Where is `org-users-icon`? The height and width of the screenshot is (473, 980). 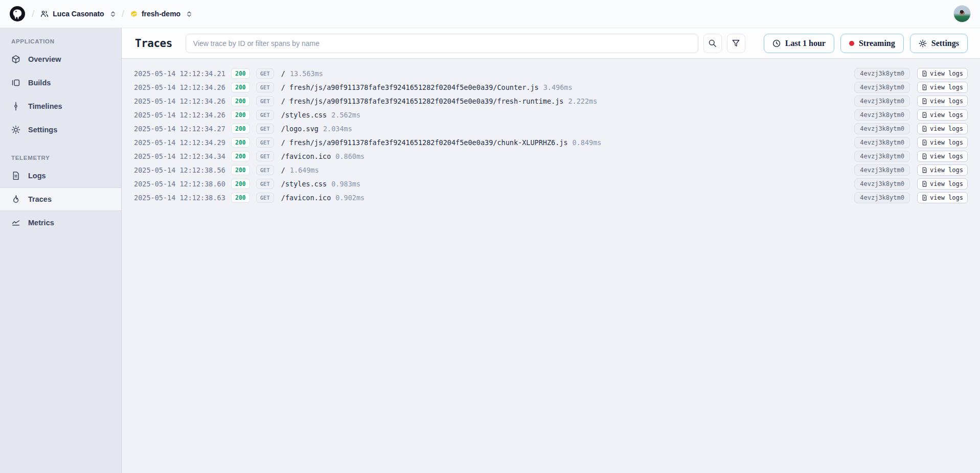
org-users-icon is located at coordinates (44, 14).